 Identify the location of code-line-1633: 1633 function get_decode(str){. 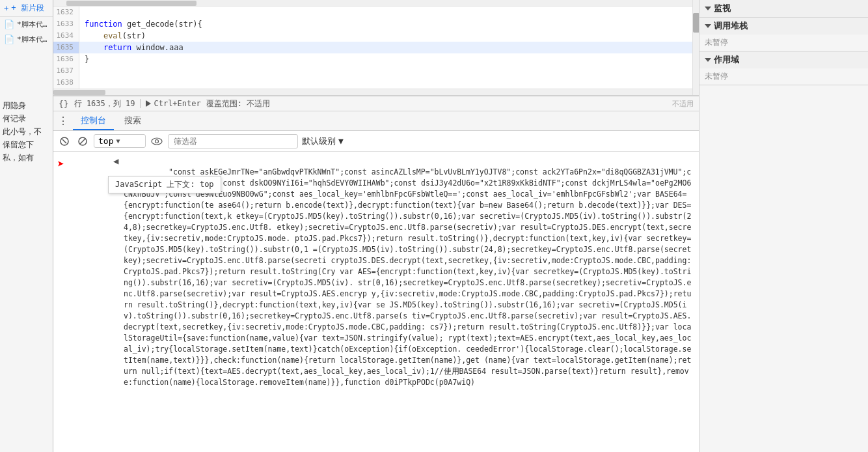
(376, 24).